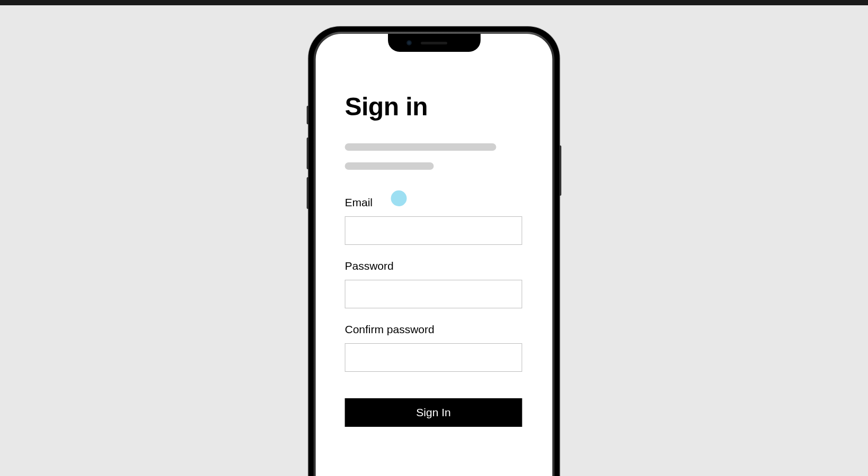 The width and height of the screenshot is (868, 476). Describe the element at coordinates (434, 358) in the screenshot. I see `confirm-password-field` at that location.